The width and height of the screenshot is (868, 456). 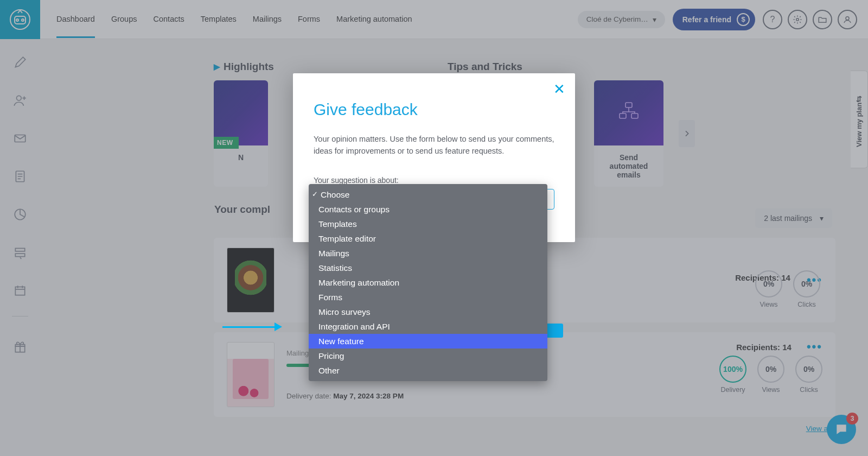 What do you see at coordinates (559, 89) in the screenshot?
I see `close-icon: ✕` at bounding box center [559, 89].